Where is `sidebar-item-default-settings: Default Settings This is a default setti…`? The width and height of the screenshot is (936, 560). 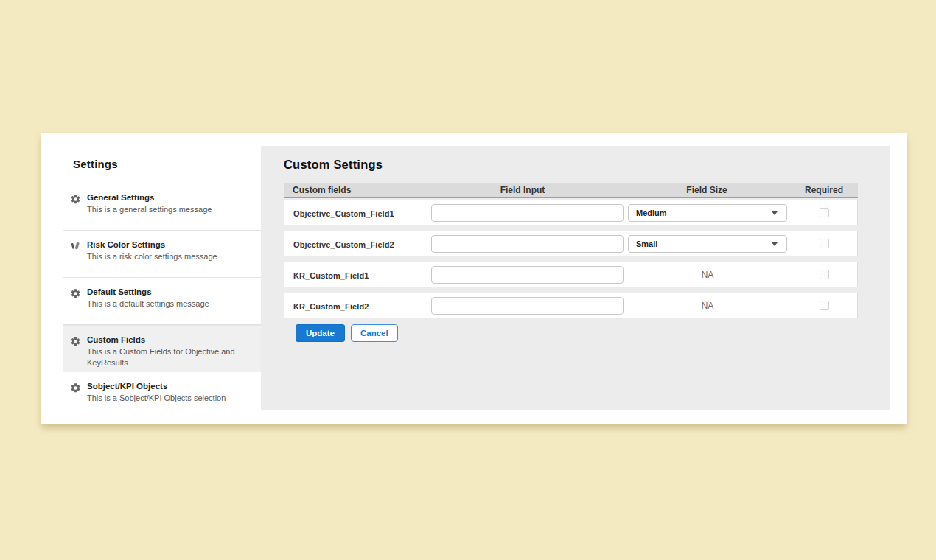
sidebar-item-default-settings: Default Settings This is a default setti… is located at coordinates (162, 301).